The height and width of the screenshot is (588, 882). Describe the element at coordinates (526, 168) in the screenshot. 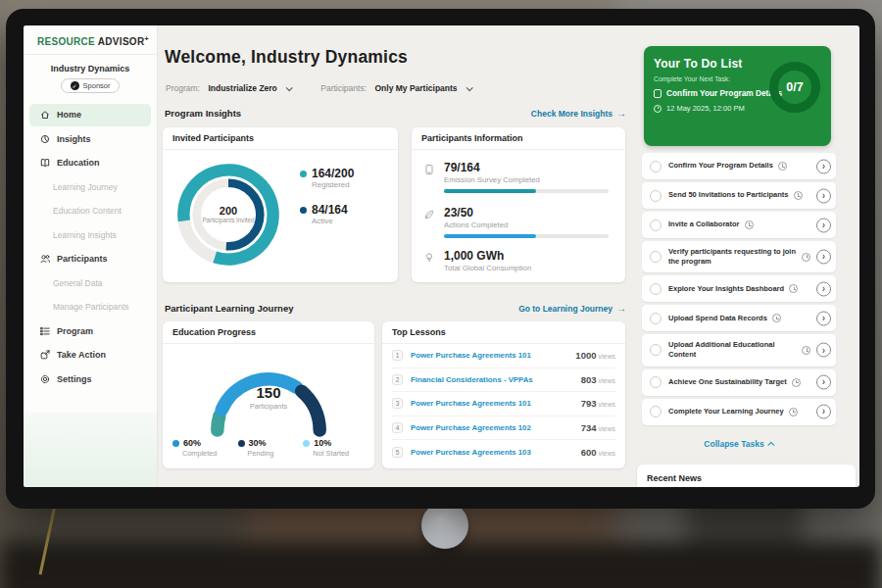

I see `stat-value: 79/164` at that location.